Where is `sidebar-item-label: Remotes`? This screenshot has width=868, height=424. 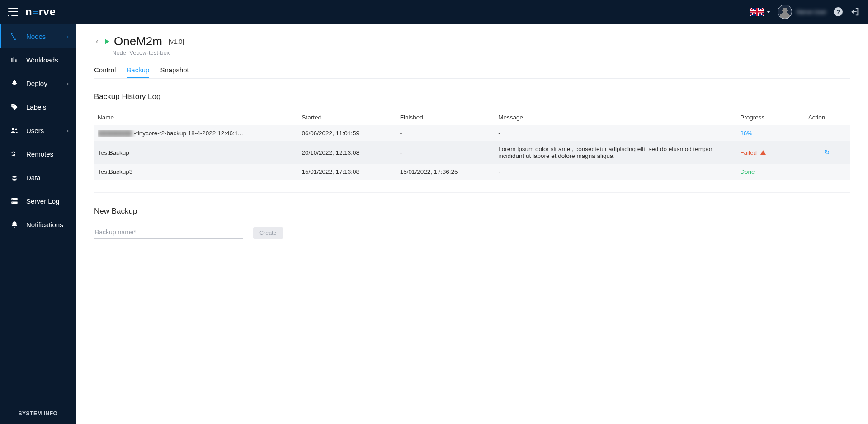
sidebar-item-label: Remotes is located at coordinates (40, 154).